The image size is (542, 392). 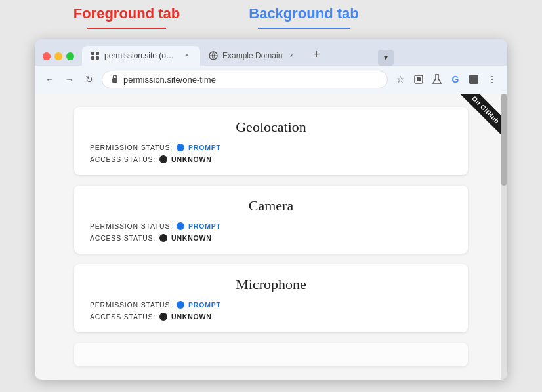 I want to click on address-text: permission.site/one-time, so click(x=169, y=80).